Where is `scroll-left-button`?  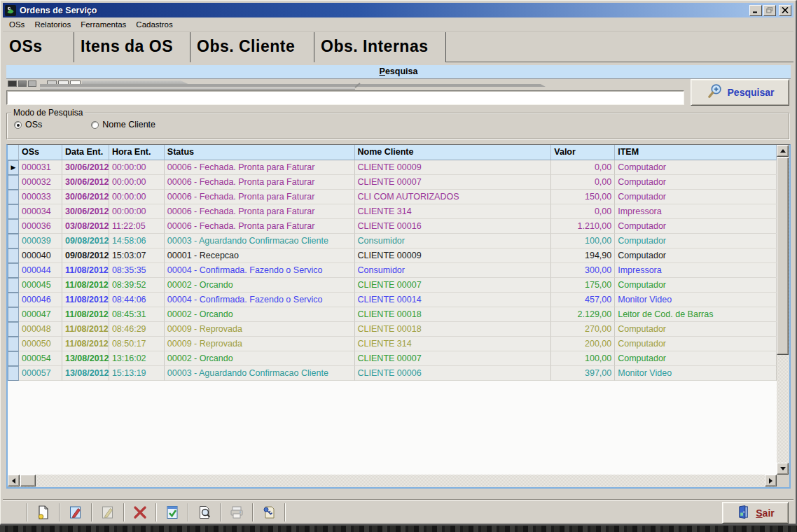 scroll-left-button is located at coordinates (14, 480).